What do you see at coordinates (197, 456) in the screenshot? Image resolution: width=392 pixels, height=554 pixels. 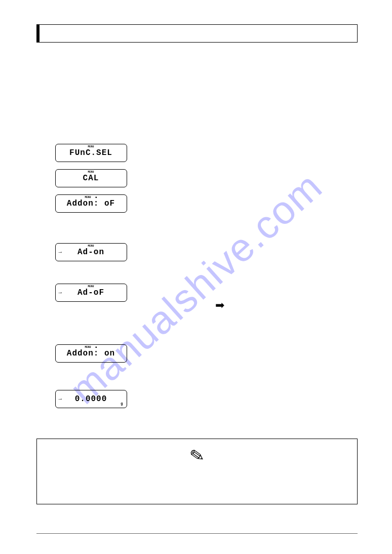 I see `pencil-icon: ✎` at bounding box center [197, 456].